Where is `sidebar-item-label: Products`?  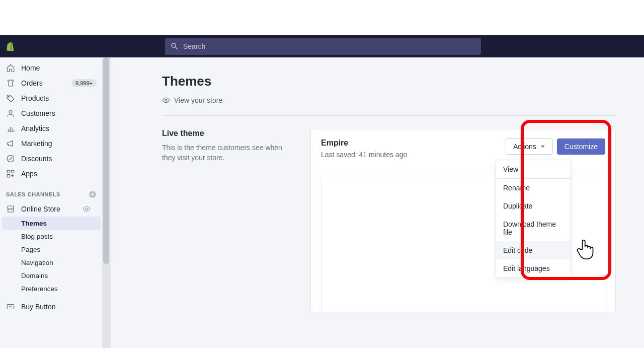 sidebar-item-label: Products is located at coordinates (59, 98).